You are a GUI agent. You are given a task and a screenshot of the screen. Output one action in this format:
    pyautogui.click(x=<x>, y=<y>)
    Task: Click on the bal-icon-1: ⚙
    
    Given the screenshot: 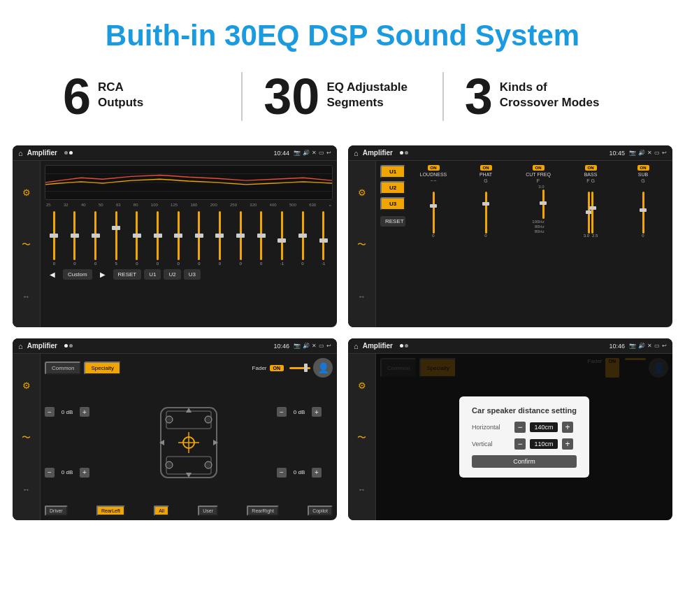 What is the action you would take?
    pyautogui.click(x=27, y=386)
    